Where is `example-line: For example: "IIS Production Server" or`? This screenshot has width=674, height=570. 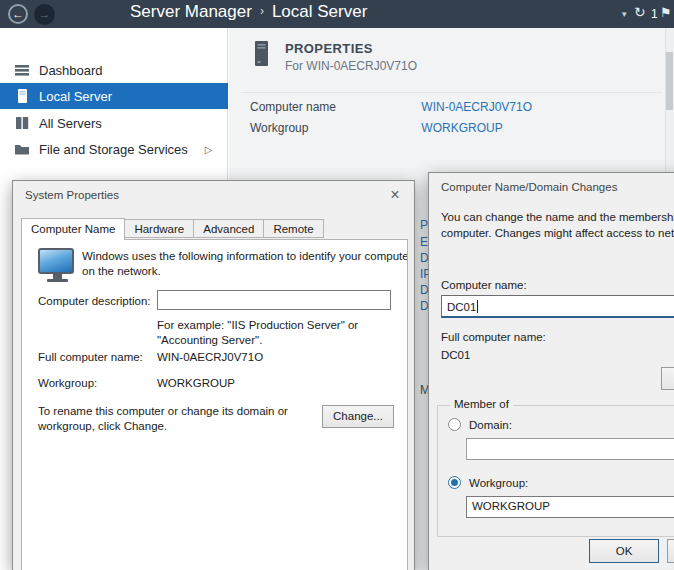
example-line: For example: "IIS Production Server" or is located at coordinates (258, 326).